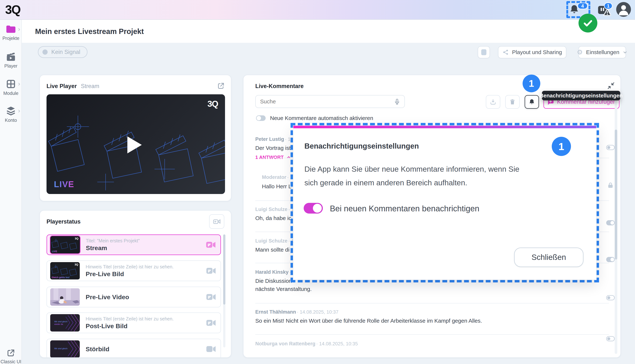  Describe the element at coordinates (65, 297) in the screenshot. I see `pre-live-video-thumbnail` at that location.